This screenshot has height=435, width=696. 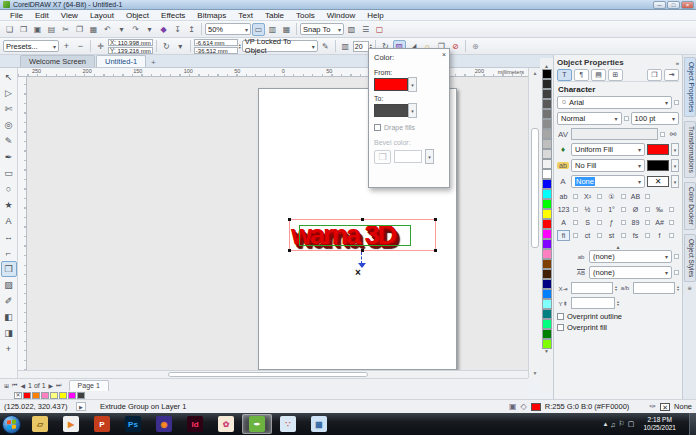 What do you see at coordinates (9, 93) in the screenshot?
I see `shape-tool: ▷` at bounding box center [9, 93].